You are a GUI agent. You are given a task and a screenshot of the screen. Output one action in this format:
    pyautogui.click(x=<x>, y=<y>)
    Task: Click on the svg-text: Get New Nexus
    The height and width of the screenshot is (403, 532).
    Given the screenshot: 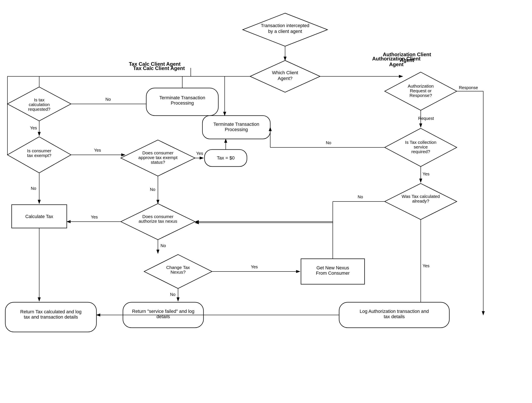 What is the action you would take?
    pyautogui.click(x=333, y=268)
    